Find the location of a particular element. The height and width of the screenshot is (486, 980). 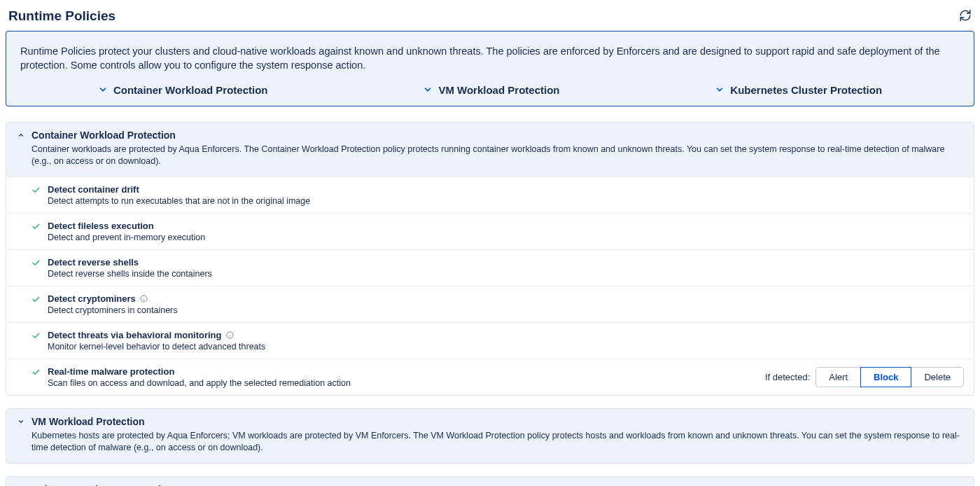

section-title: Container Workload Protection is located at coordinates (498, 135).